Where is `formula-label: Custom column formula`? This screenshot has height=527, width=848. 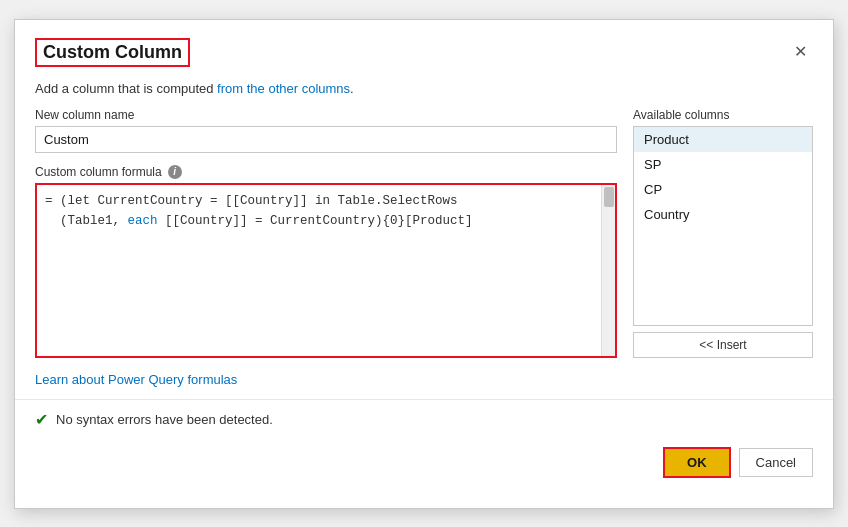
formula-label: Custom column formula is located at coordinates (98, 172).